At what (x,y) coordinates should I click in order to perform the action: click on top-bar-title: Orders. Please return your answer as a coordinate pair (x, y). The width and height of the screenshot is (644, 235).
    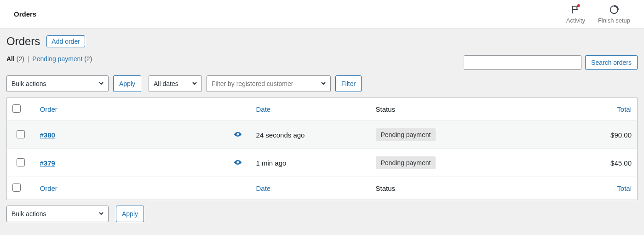
    Looking at the image, I should click on (25, 14).